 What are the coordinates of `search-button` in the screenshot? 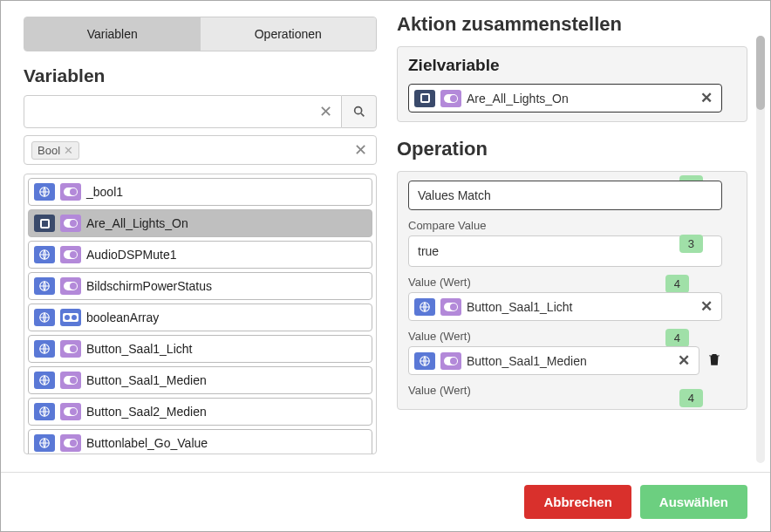 It's located at (359, 112).